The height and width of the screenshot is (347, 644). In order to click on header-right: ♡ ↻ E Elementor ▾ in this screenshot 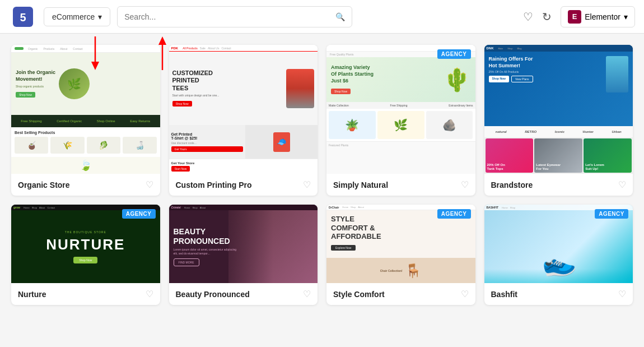, I will do `click(579, 17)`.